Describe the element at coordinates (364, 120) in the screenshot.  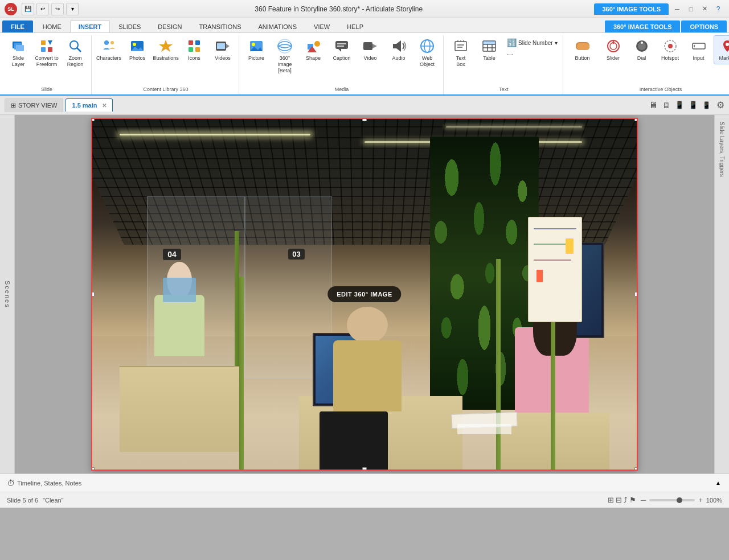
I see `handle-top-center` at that location.